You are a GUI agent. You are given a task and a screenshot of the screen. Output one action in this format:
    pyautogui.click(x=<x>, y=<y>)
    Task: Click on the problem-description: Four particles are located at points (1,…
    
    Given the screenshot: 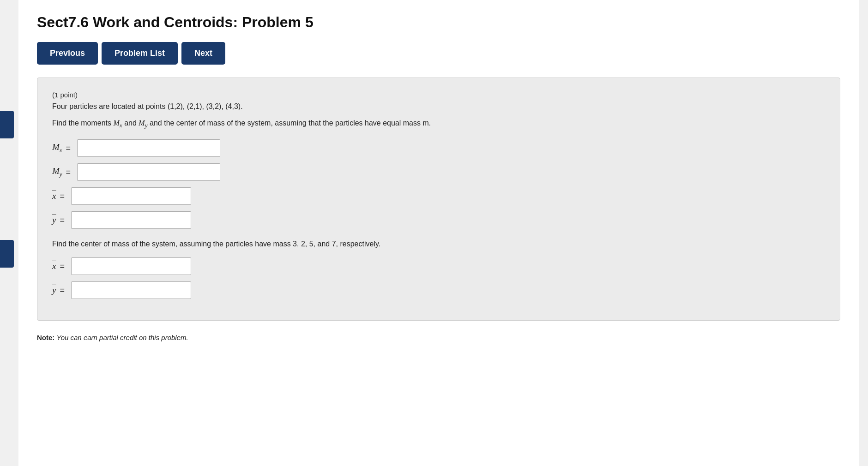 What is the action you would take?
    pyautogui.click(x=439, y=107)
    